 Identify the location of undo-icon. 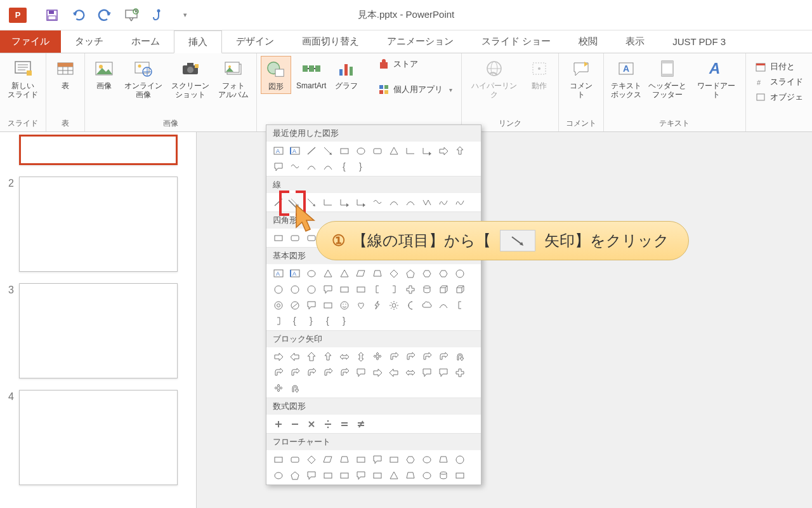
(79, 15).